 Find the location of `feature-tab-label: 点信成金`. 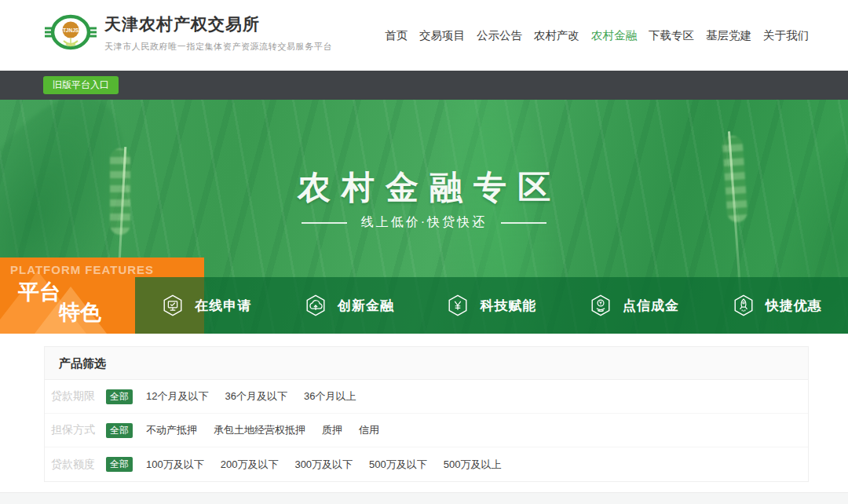

feature-tab-label: 点信成金 is located at coordinates (651, 306).